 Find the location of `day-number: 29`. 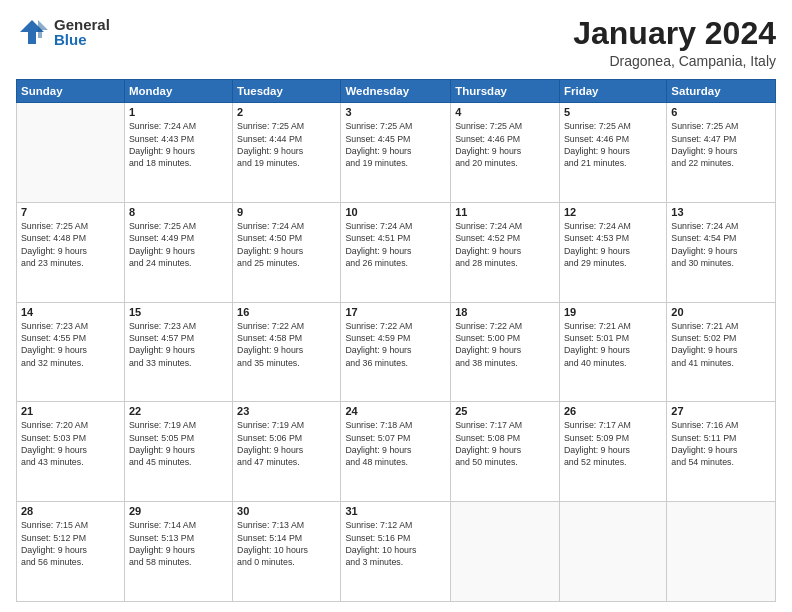

day-number: 29 is located at coordinates (178, 511).